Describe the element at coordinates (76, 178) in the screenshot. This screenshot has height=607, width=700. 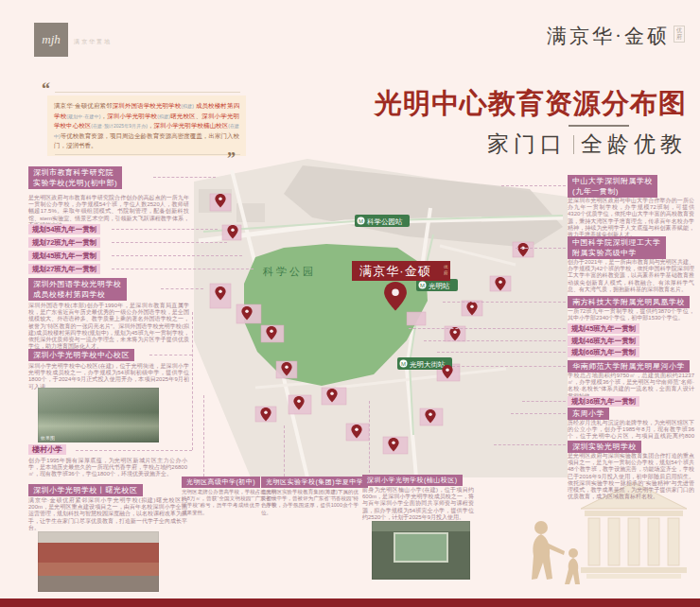
I see `school-label-jiaokeyuan: 深圳市教育科学研究院 实验学校(光明)(初中部)` at that location.